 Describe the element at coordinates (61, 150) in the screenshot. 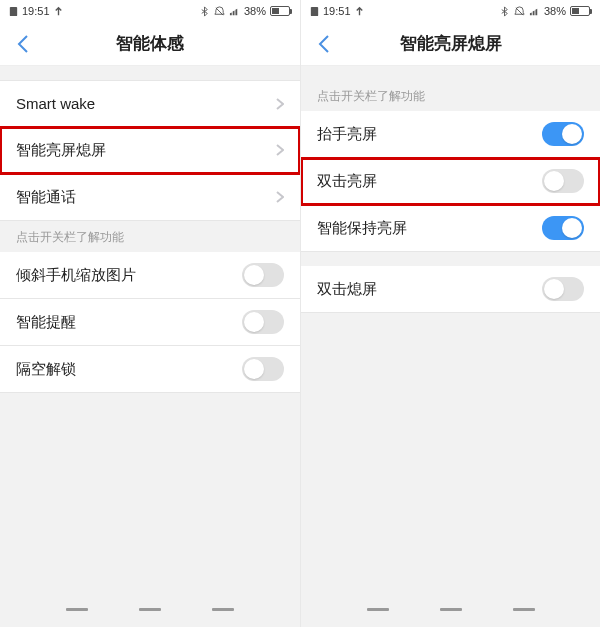

I see `row-label: 智能亮屏熄屏` at that location.